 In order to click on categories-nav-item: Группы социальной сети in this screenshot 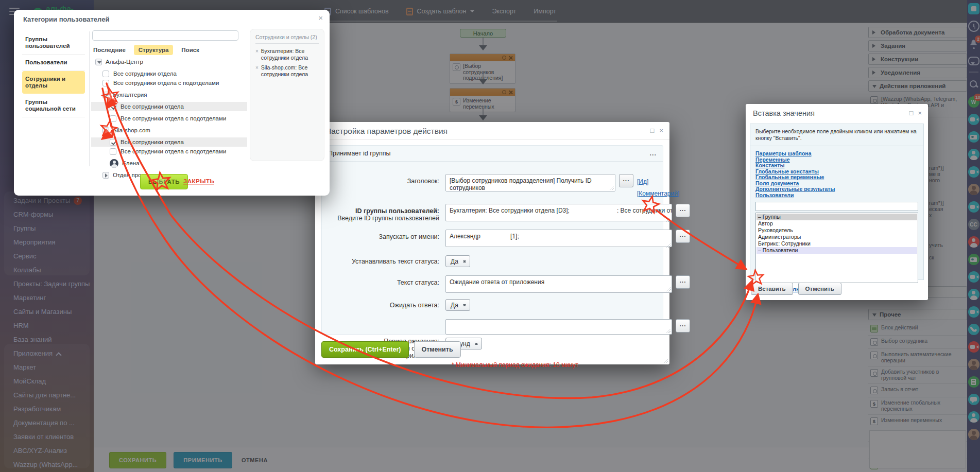, I will do `click(54, 106)`.